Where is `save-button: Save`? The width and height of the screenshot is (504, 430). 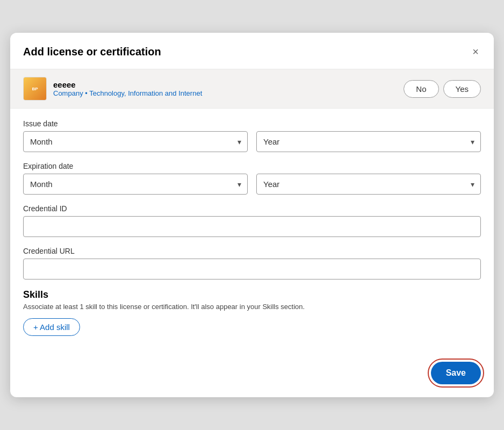 save-button: Save is located at coordinates (456, 373).